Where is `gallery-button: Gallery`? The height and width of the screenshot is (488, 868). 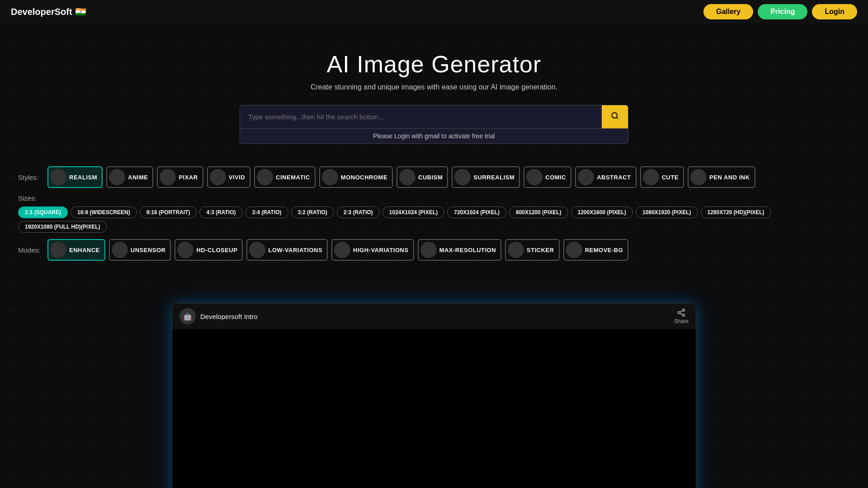
gallery-button: Gallery is located at coordinates (728, 12).